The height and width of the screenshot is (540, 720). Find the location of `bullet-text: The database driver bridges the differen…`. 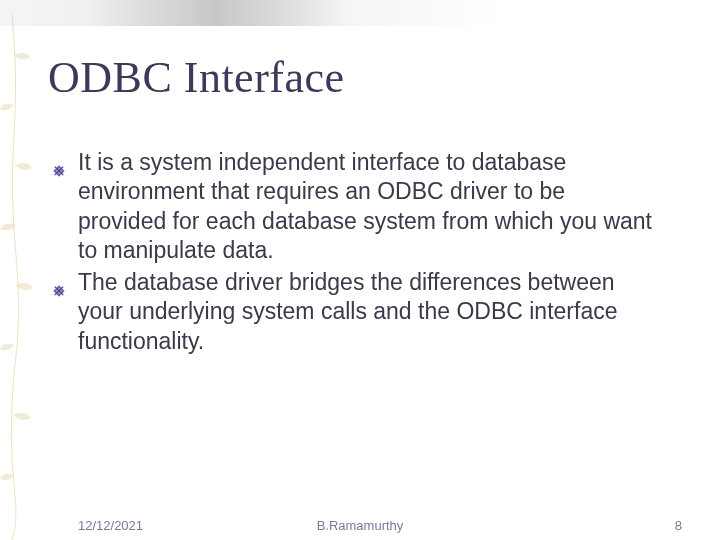

bullet-text: The database driver bridges the differen… is located at coordinates (348, 312).